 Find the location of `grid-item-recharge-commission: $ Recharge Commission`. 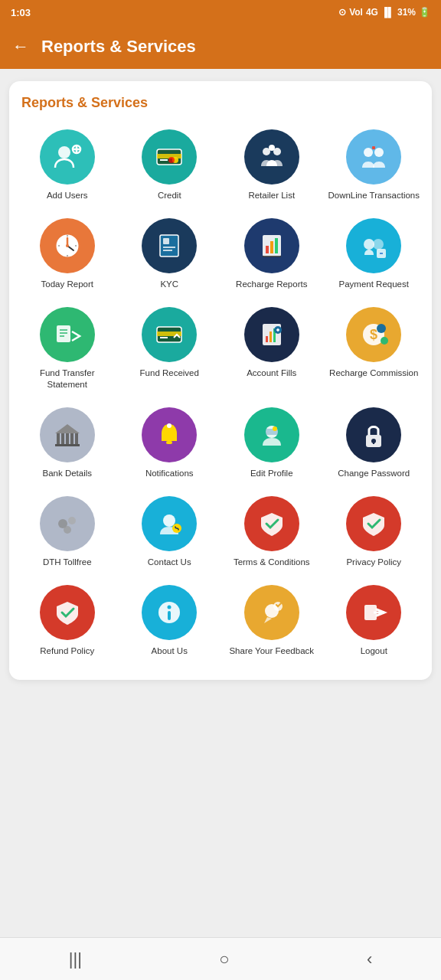

grid-item-recharge-commission: $ Recharge Commission is located at coordinates (374, 349).